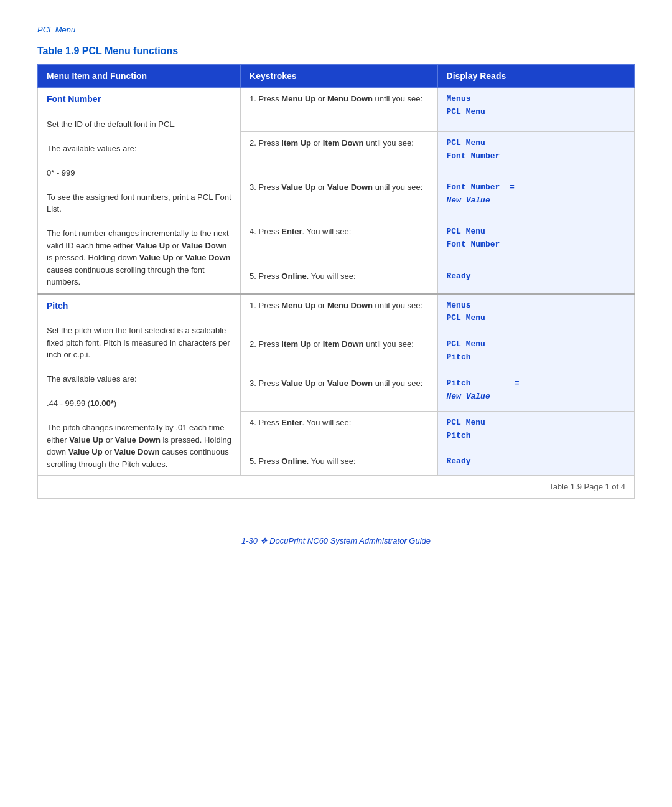 The height and width of the screenshot is (807, 672). Describe the element at coordinates (139, 191) in the screenshot. I see `font-number-menu-cell: Font Number Set the ID of the default fo…` at that location.